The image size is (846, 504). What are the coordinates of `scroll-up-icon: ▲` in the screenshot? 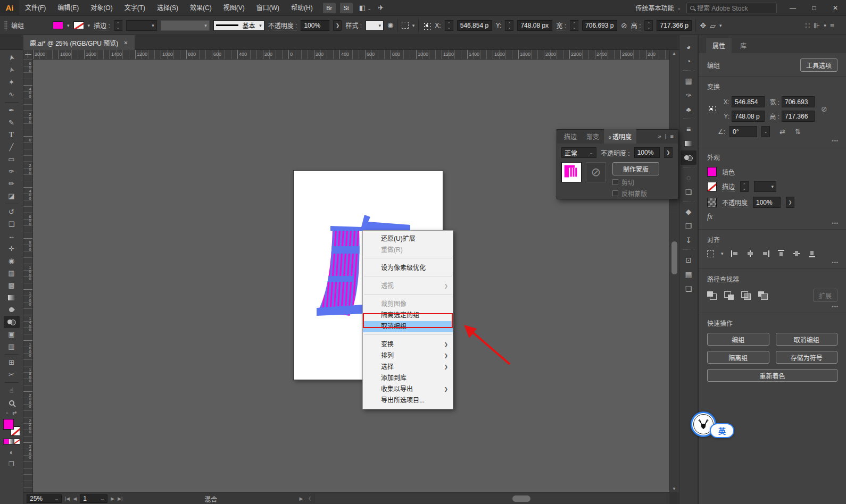 It's located at (674, 53).